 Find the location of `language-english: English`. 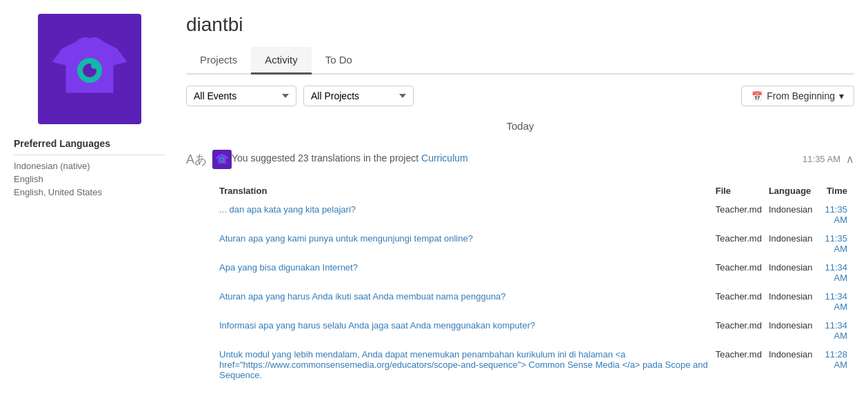

language-english: English is located at coordinates (90, 179).